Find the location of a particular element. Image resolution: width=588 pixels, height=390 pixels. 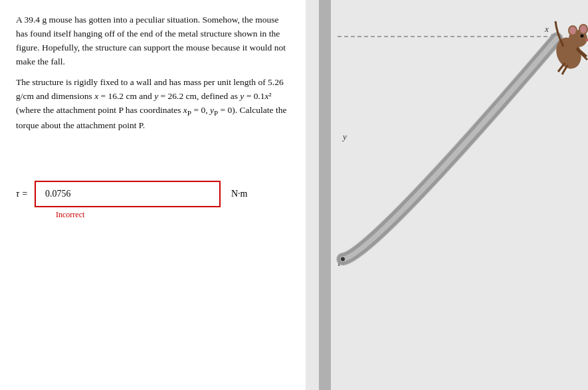

incorrect-label: Incorrect is located at coordinates (173, 215).